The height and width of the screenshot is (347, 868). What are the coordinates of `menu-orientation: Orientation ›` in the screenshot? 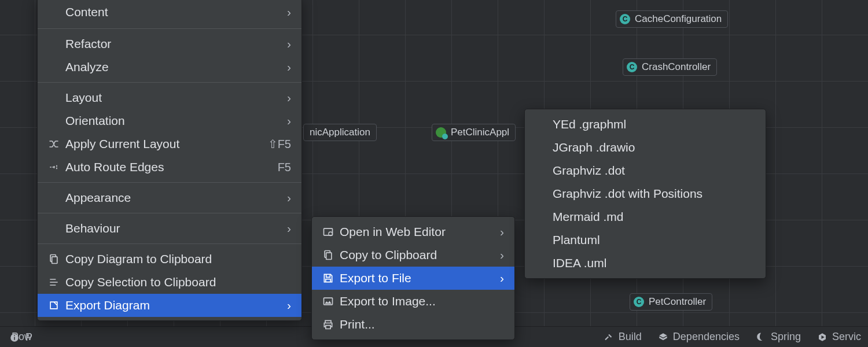 It's located at (170, 121).